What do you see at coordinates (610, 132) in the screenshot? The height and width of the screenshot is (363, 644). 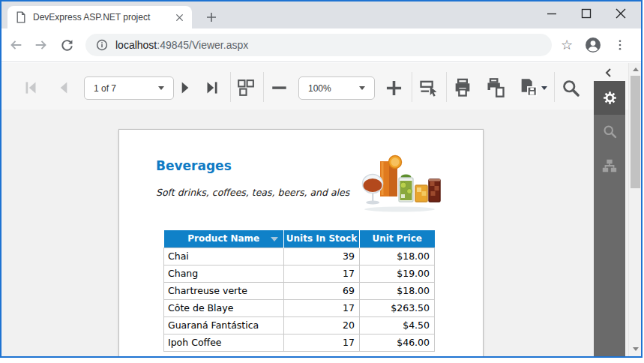 I see `sidebar-tab-search` at bounding box center [610, 132].